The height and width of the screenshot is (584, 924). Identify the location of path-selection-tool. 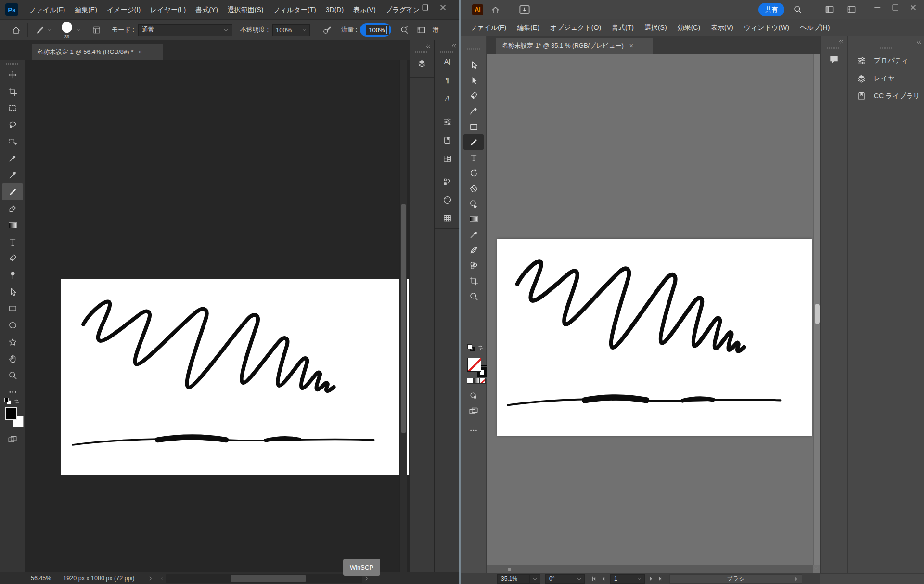
(13, 292).